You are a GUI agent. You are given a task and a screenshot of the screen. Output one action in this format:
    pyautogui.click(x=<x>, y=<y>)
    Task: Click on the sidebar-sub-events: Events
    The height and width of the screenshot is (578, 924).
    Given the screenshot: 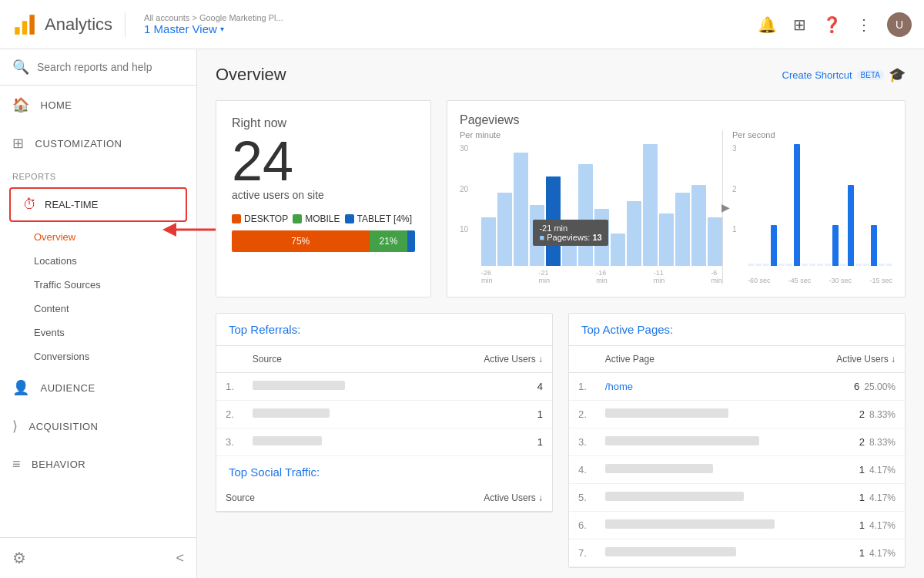 What is the action you would take?
    pyautogui.click(x=99, y=333)
    